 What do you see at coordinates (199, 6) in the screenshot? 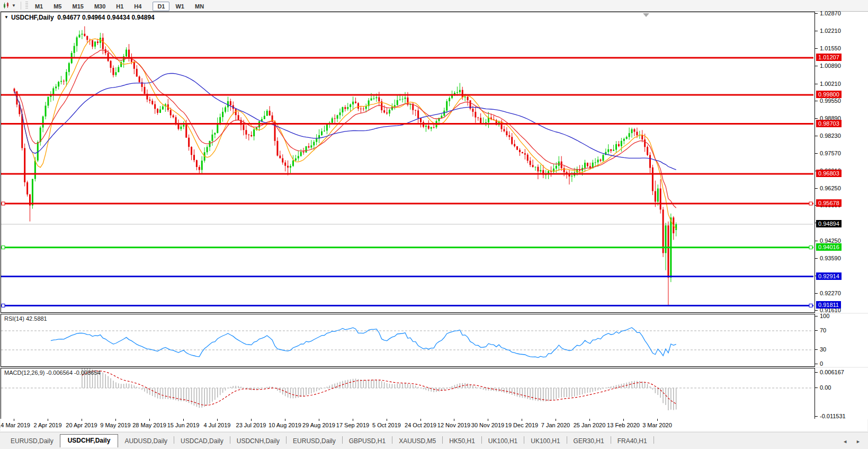
I see `timeframe-button-mn: MN` at bounding box center [199, 6].